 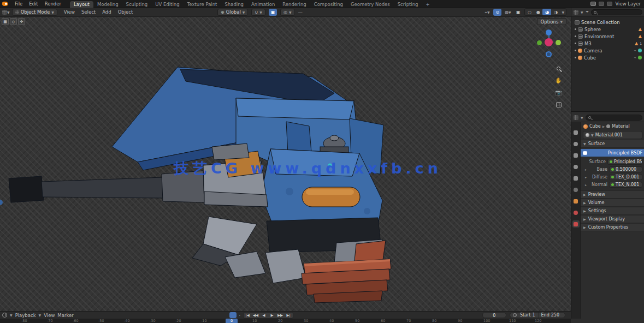 I want to click on menu-file: File, so click(x=19, y=4).